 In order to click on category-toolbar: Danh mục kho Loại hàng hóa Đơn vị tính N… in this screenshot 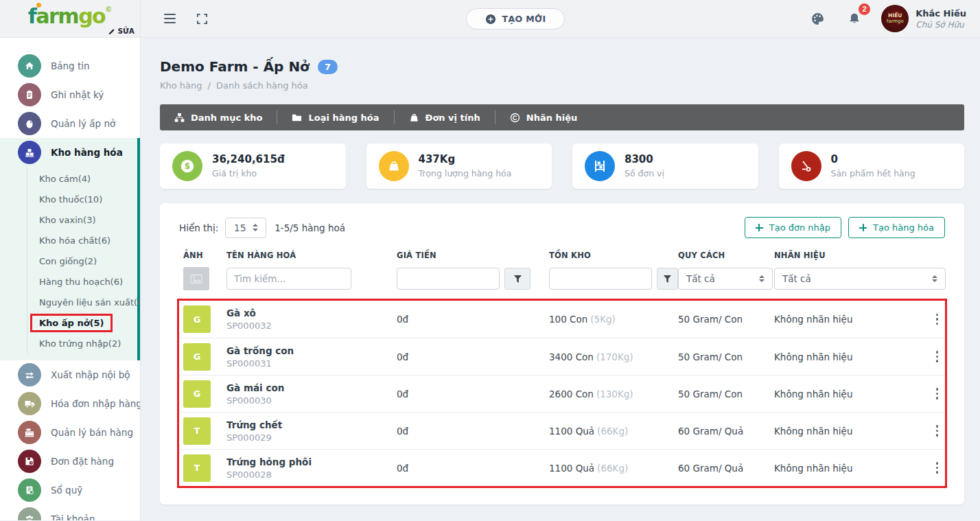, I will do `click(562, 117)`.